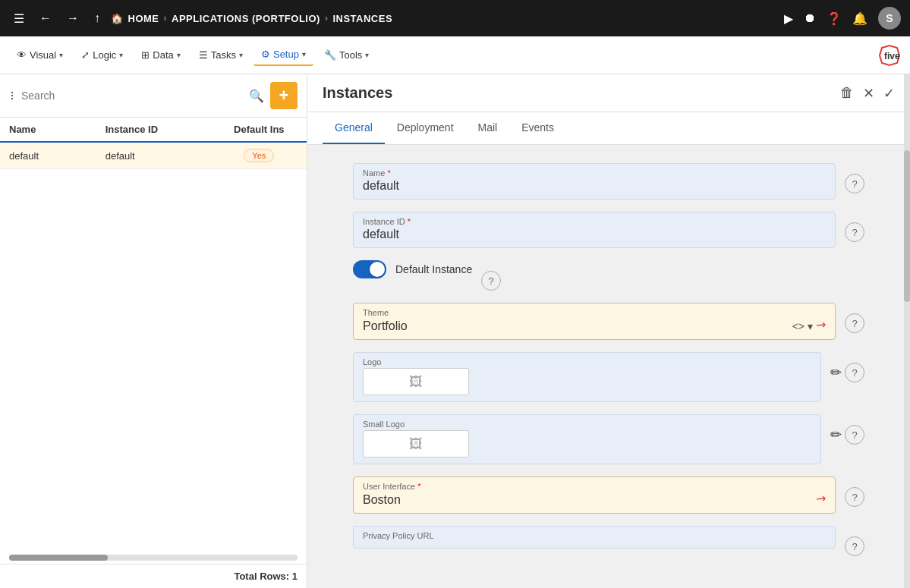 The image size is (910, 588). What do you see at coordinates (890, 55) in the screenshot?
I see `five-logo-icon: five` at bounding box center [890, 55].